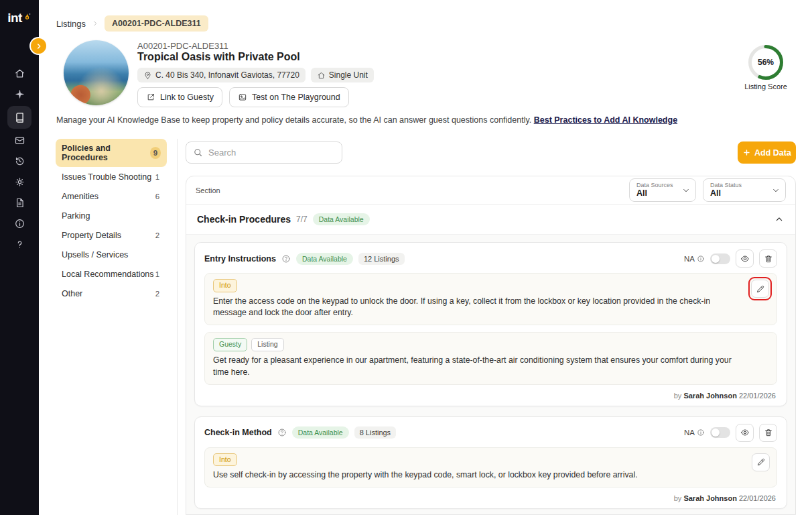 The height and width of the screenshot is (515, 812). What do you see at coordinates (111, 216) in the screenshot?
I see `category-parking: Parking` at bounding box center [111, 216].